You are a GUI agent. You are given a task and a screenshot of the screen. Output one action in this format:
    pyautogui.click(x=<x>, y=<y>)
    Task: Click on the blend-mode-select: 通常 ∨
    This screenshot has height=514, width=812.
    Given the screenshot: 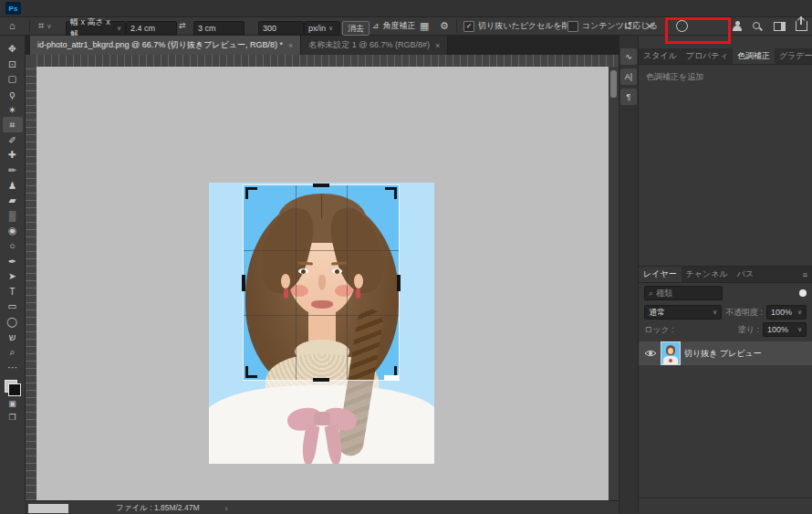 What is the action you would take?
    pyautogui.click(x=682, y=312)
    